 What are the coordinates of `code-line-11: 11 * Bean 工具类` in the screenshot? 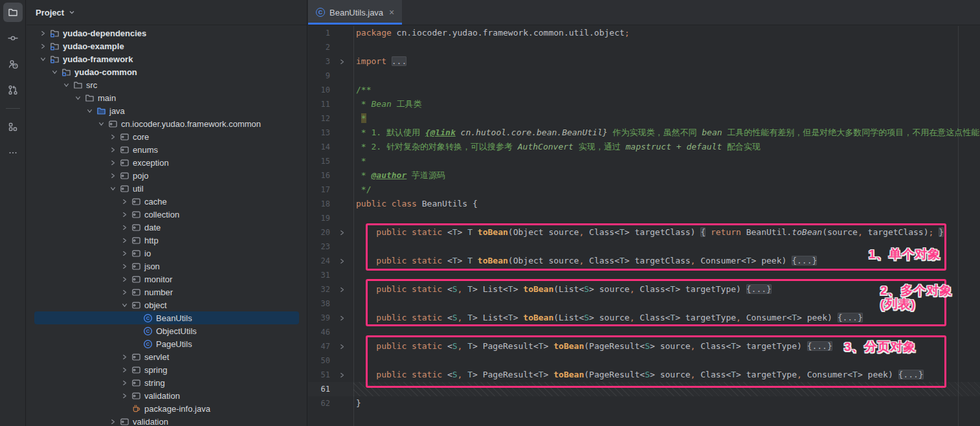 It's located at (644, 104).